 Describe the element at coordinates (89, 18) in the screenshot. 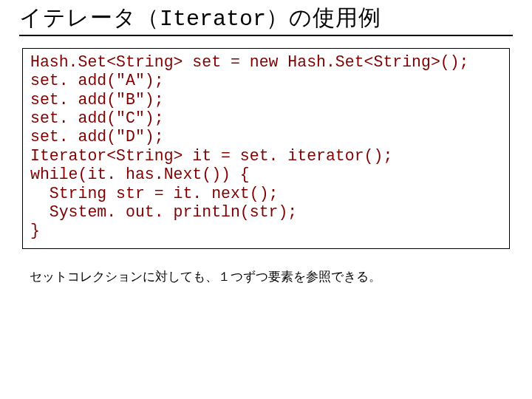

I see `title-pre: イテレータ（` at that location.